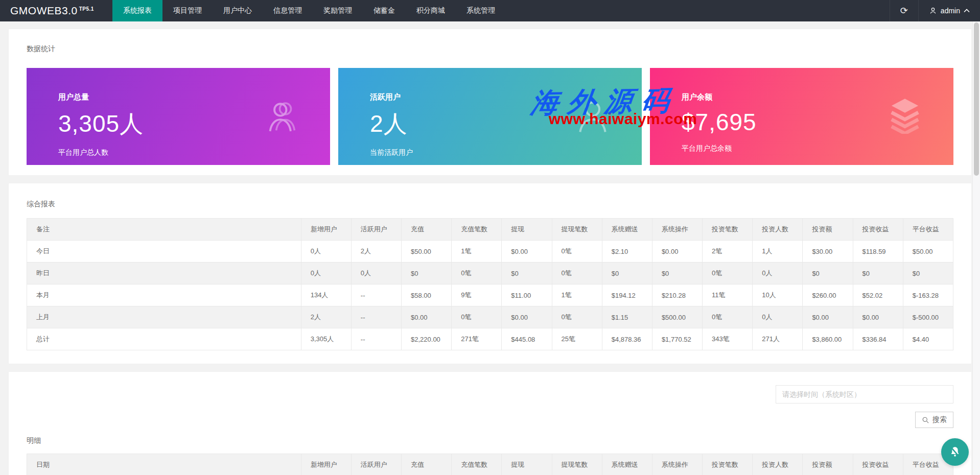  Describe the element at coordinates (878, 339) in the screenshot. I see `table-cell: $336.84` at that location.